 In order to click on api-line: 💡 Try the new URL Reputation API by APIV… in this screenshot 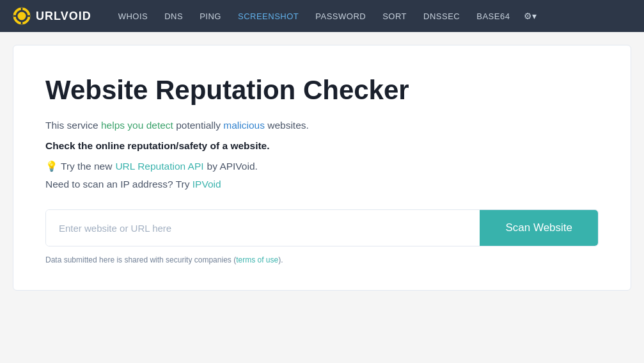, I will do `click(322, 166)`.